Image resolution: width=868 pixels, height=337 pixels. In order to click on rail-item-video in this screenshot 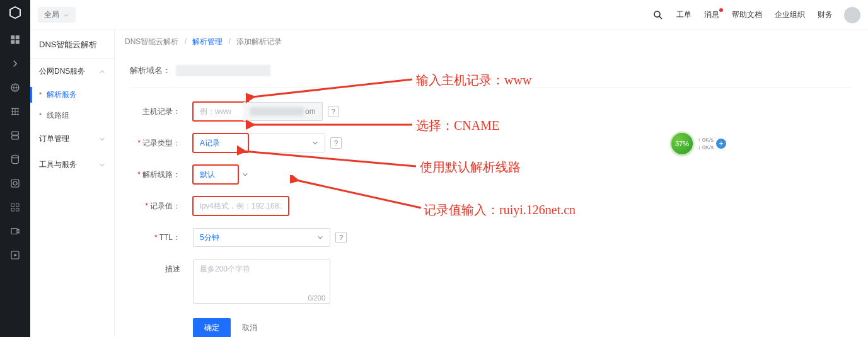, I will do `click(15, 231)`.